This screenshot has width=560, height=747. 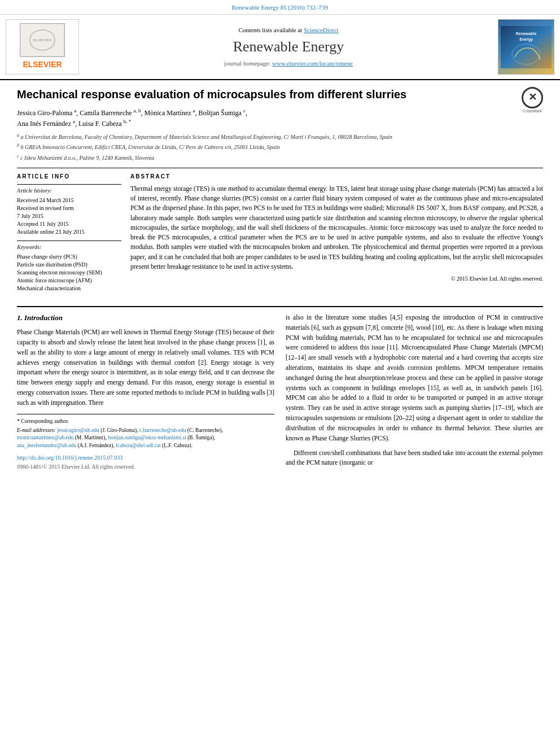 I want to click on email-link-2: c.barreneche@ub.edu, so click(x=163, y=430).